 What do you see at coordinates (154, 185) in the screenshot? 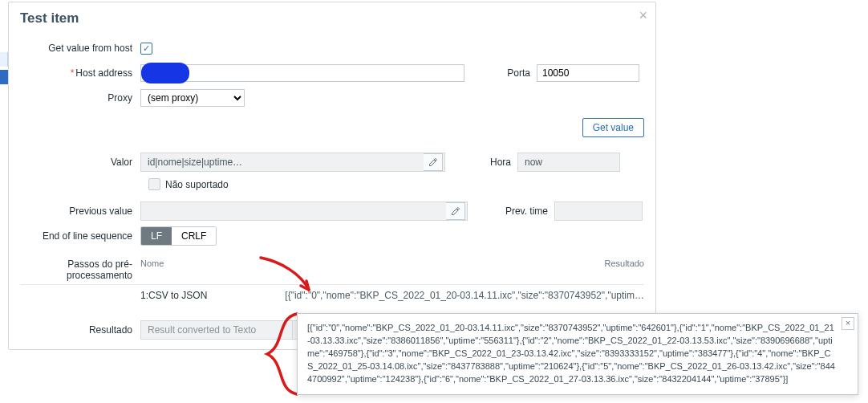
I see `nao-suportado-checkbox` at bounding box center [154, 185].